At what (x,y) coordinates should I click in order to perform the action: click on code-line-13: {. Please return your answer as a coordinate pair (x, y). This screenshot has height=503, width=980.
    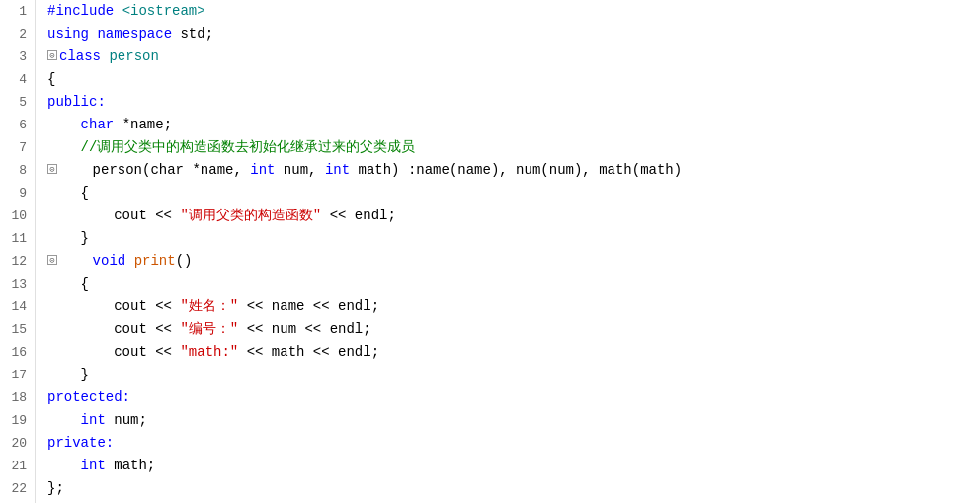
    Looking at the image, I should click on (514, 285).